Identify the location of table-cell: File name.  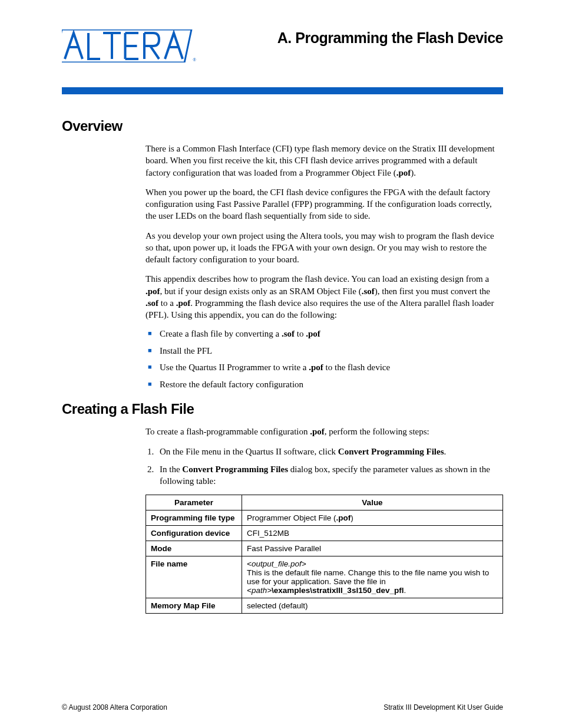
(194, 578).